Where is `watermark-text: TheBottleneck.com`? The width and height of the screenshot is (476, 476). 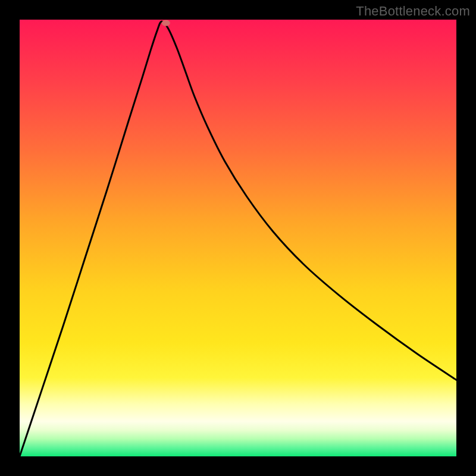
watermark-text: TheBottleneck.com is located at coordinates (413, 11).